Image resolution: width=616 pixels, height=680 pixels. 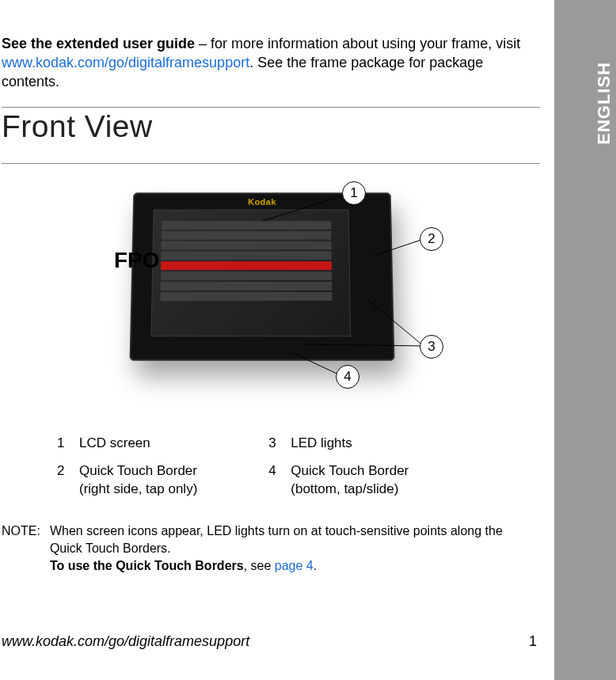 I want to click on page-number: 1, so click(x=533, y=641).